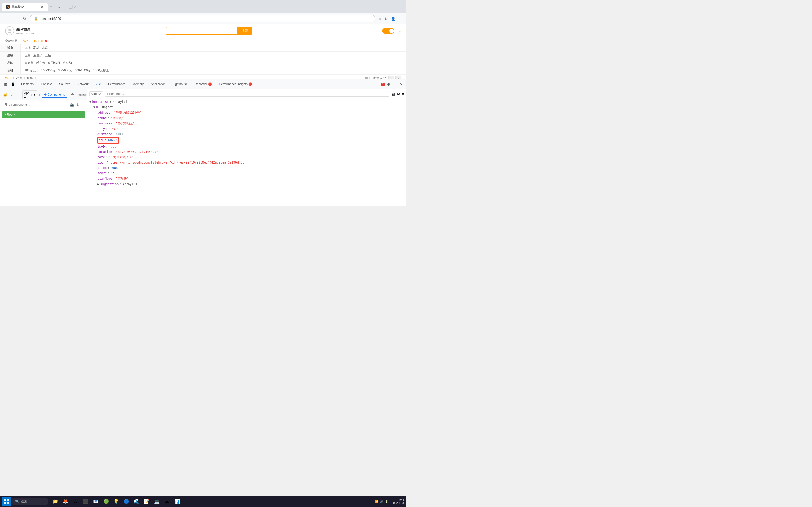 The image size is (812, 507). Describe the element at coordinates (392, 31) in the screenshot. I see `toggle-knob` at that location.